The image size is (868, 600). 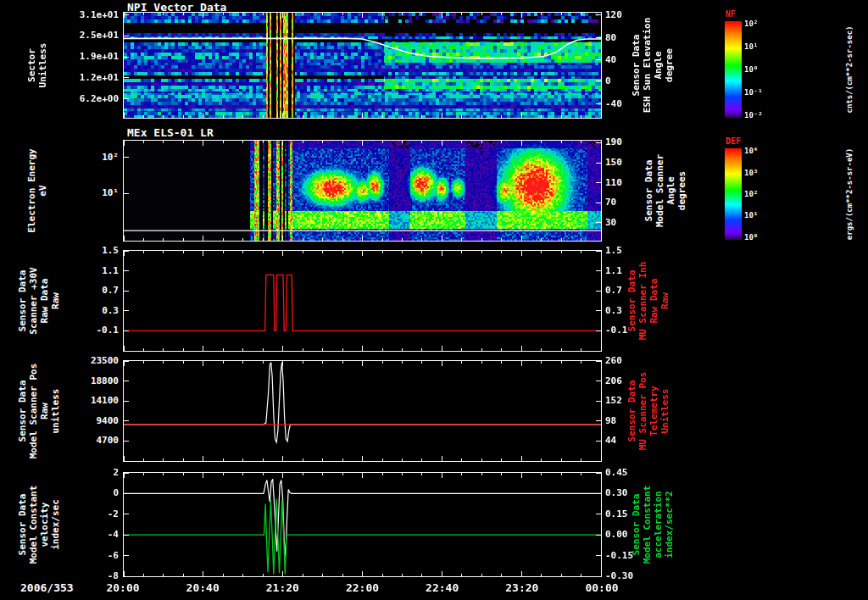 I want to click on y-tick-label: -4, so click(x=114, y=534).